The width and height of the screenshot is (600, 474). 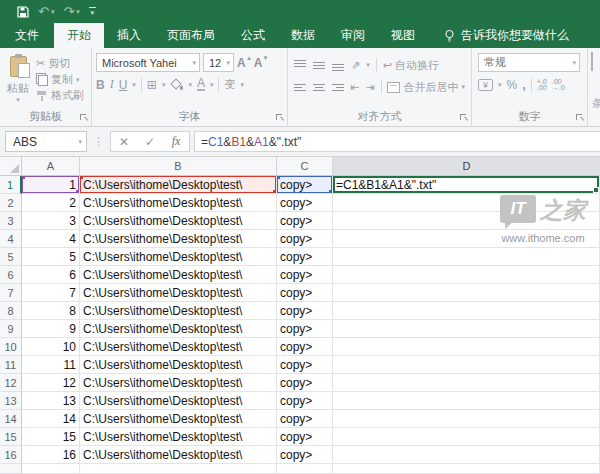 What do you see at coordinates (580, 118) in the screenshot?
I see `number-dialog-launcher` at bounding box center [580, 118].